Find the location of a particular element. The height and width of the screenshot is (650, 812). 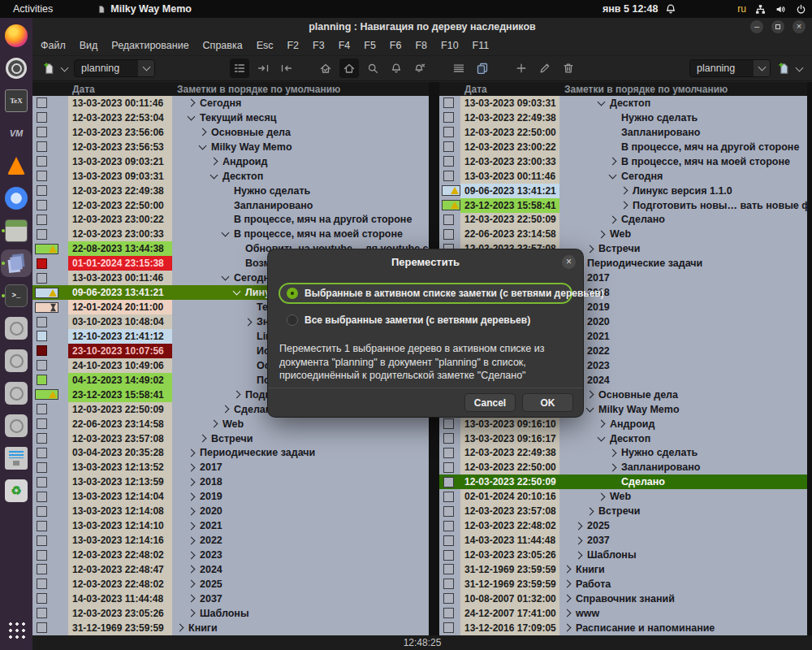

table-row: 24-12-2007 17:41:00www is located at coordinates (624, 613).